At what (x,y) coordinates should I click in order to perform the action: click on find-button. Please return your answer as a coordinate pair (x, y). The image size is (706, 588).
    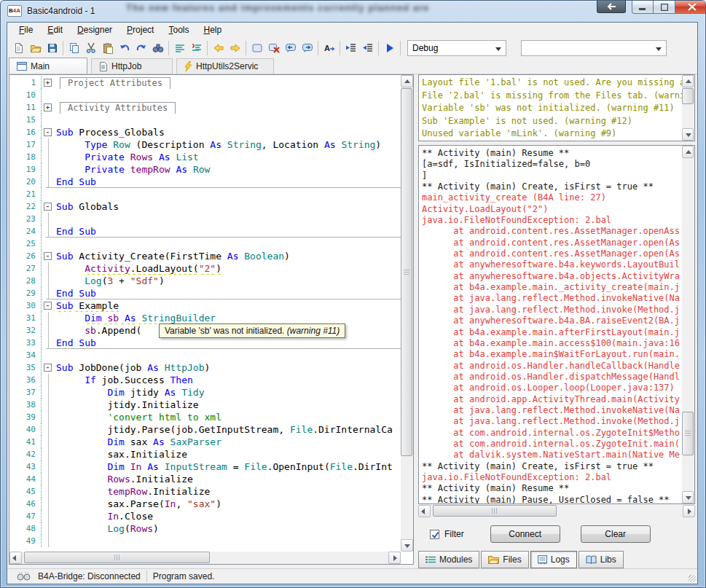
    Looking at the image, I should click on (157, 48).